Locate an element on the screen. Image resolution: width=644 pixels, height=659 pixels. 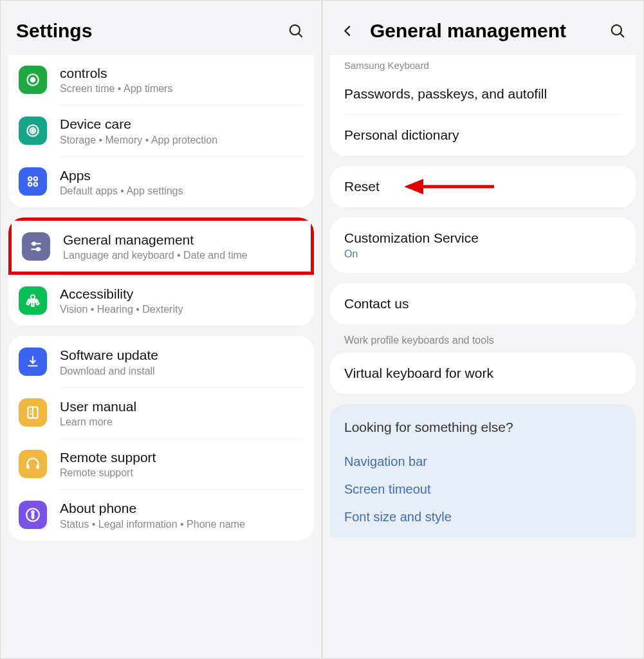
item-title: Reset is located at coordinates (483, 187).